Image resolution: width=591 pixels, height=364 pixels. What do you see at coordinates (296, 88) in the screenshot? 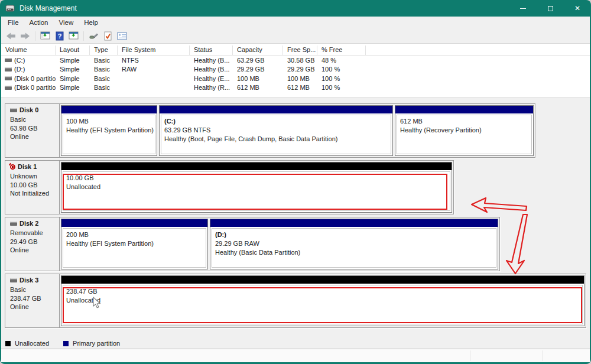
I see `table-row: (Disk 0 partition 4) Simple Basic Health…` at bounding box center [296, 88].